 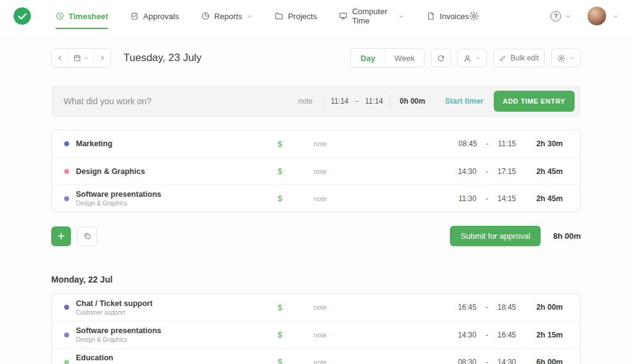 What do you see at coordinates (154, 16) in the screenshot?
I see `nav-approvals: Approvals` at bounding box center [154, 16].